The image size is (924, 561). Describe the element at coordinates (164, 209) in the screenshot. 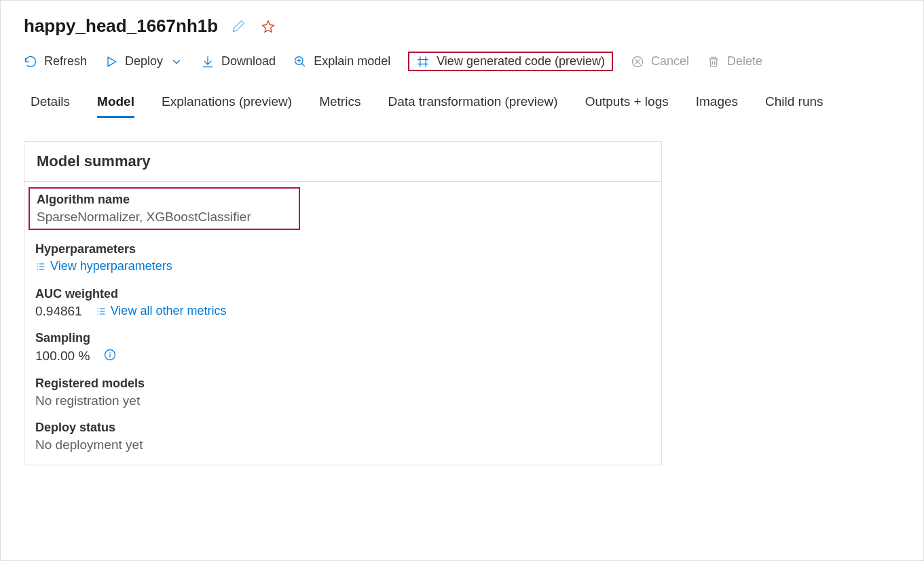

I see `algorithm-name-field: Algorithm name SparseNormalizer, XGBoost…` at that location.